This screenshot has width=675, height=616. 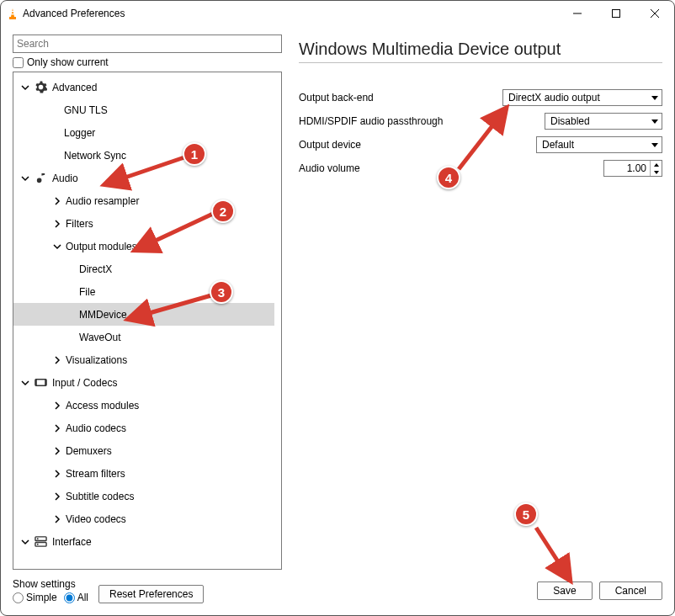 What do you see at coordinates (103, 315) in the screenshot?
I see `tree-item-label: MMDevice` at bounding box center [103, 315].